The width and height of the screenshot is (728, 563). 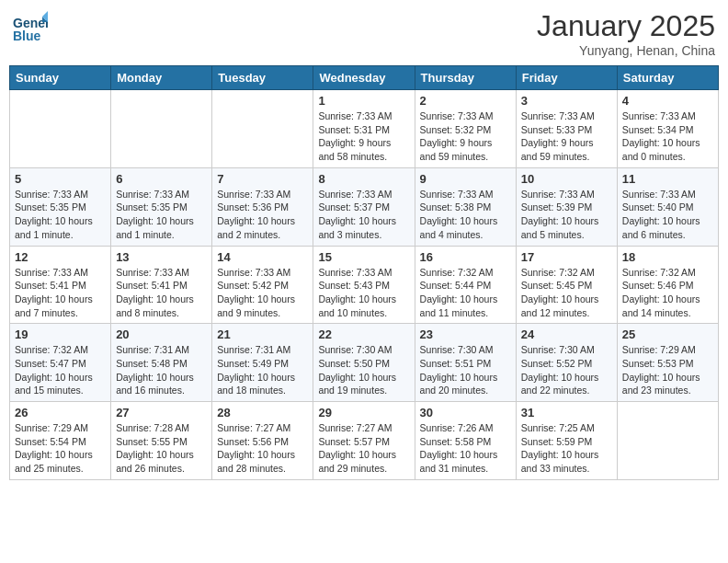 What do you see at coordinates (667, 362) in the screenshot?
I see `calendar-cell: 25Sunrise: 7:29 AMSunset: 5:53 PMDayligh…` at bounding box center [667, 362].